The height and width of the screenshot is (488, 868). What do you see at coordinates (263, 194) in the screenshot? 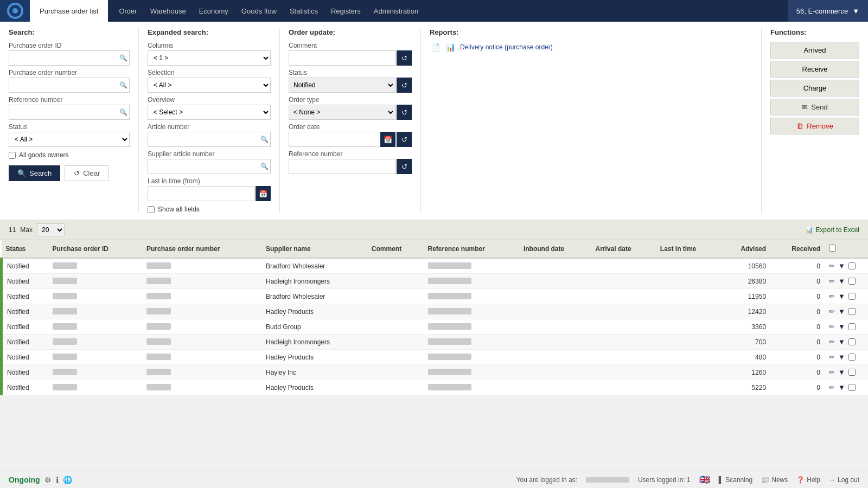
I see `last-in-time-calendar-btn: 📅` at bounding box center [263, 194].